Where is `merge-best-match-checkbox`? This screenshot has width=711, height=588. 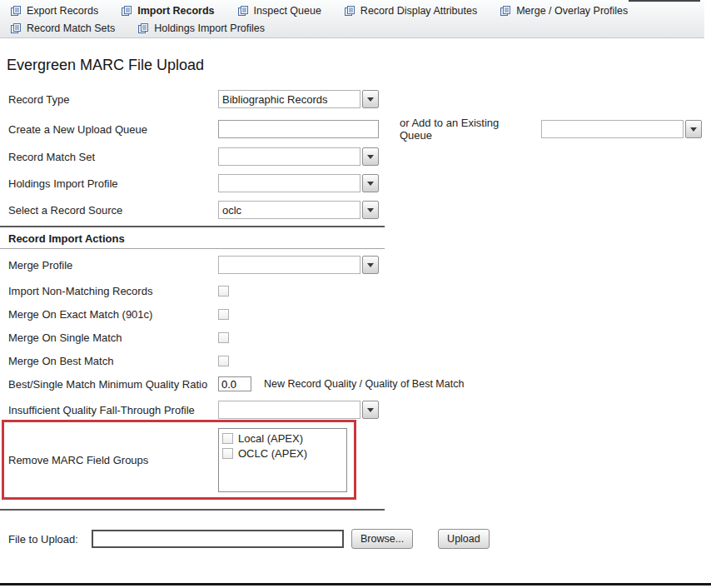
merge-best-match-checkbox is located at coordinates (223, 361).